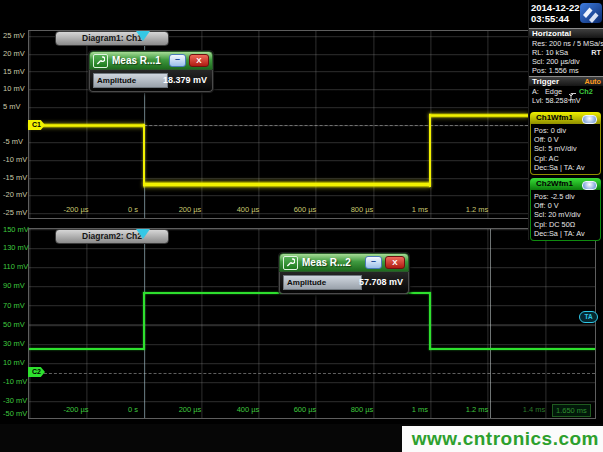  Describe the element at coordinates (550, 52) in the screenshot. I see `horizontal-record-length: RL: 10 kSa` at that location.